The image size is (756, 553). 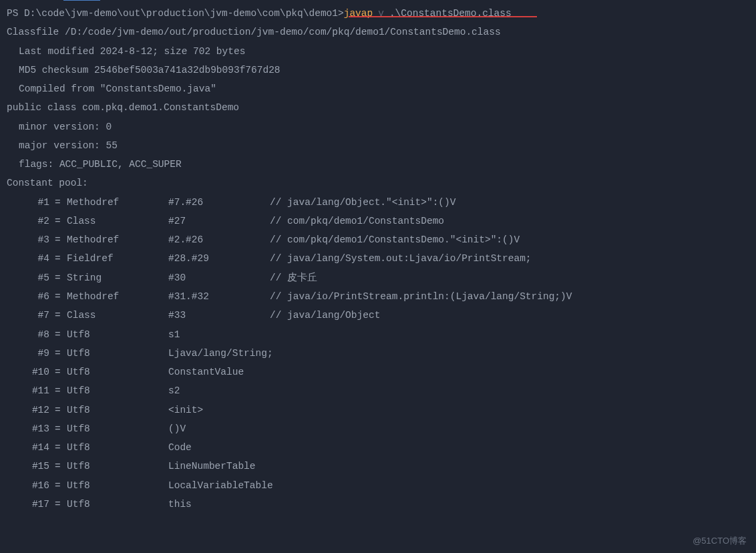 I want to click on pool-index: #9, so click(x=37, y=353).